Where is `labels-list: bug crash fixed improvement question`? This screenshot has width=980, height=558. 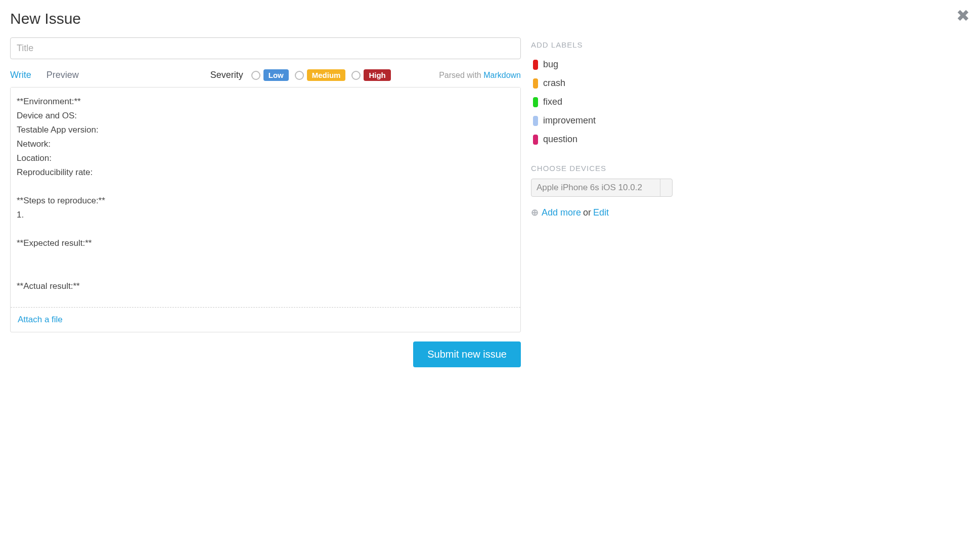
labels-list: bug crash fixed improvement question is located at coordinates (602, 102).